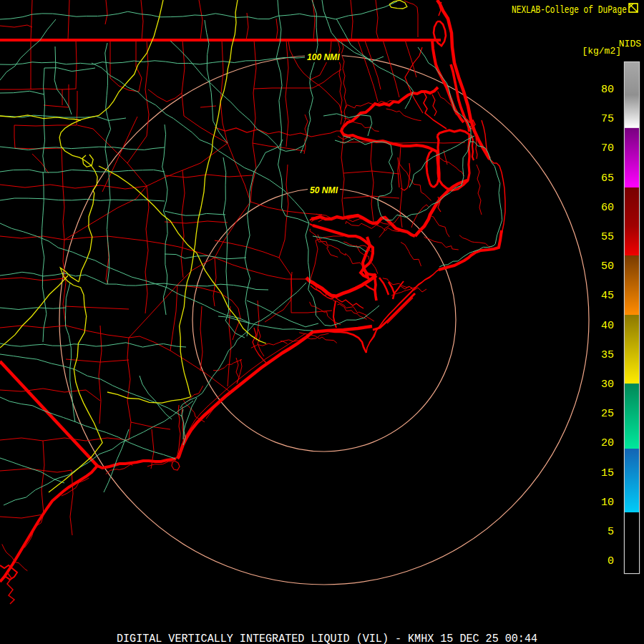 The image size is (644, 644). Describe the element at coordinates (608, 414) in the screenshot. I see `svg-text: 25` at that location.